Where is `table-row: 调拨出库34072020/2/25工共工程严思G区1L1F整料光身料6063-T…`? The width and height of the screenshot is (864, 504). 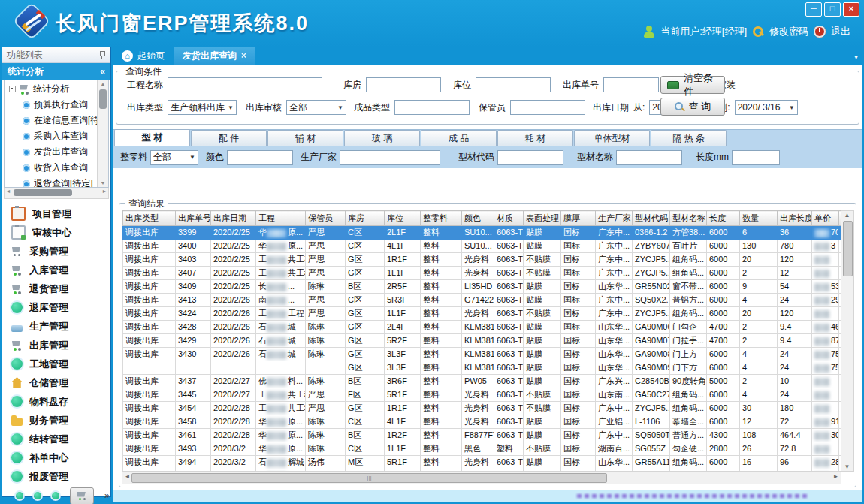
table-row: 调拨出库34072020/2/25工共工程严思G区1L1F整料光身料6063-T… is located at coordinates (482, 273).